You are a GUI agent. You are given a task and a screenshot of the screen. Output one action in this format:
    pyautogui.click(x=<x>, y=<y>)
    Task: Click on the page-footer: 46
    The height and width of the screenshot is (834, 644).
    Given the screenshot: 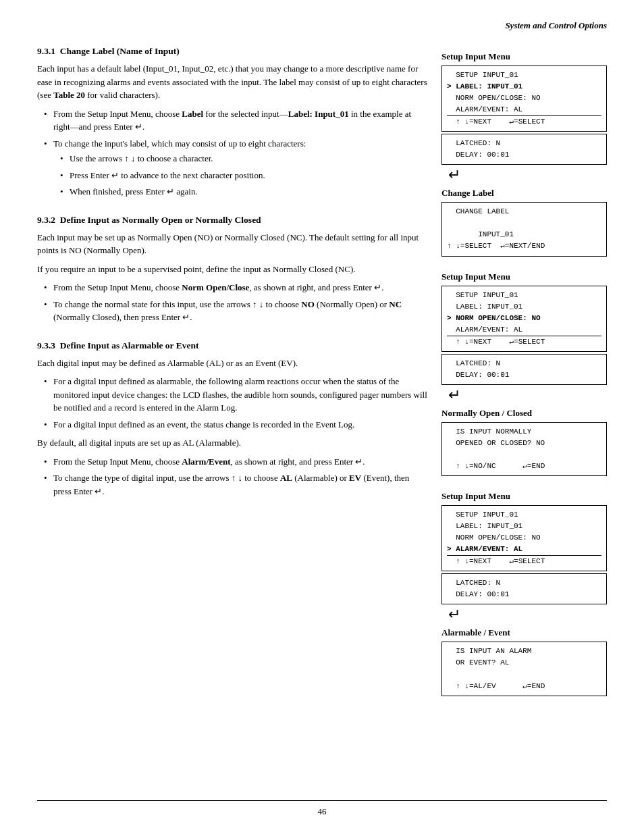 What is the action you would take?
    pyautogui.click(x=322, y=809)
    